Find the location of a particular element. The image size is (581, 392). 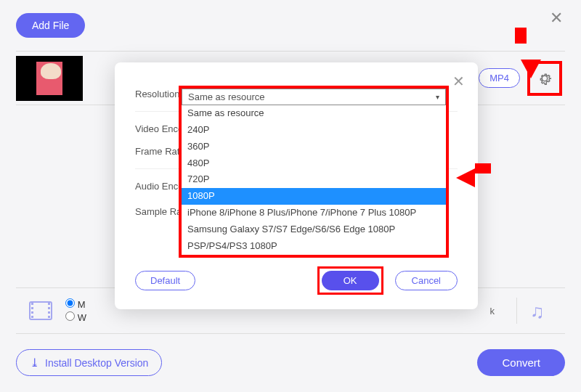

cancel-button: Cancel is located at coordinates (426, 280).